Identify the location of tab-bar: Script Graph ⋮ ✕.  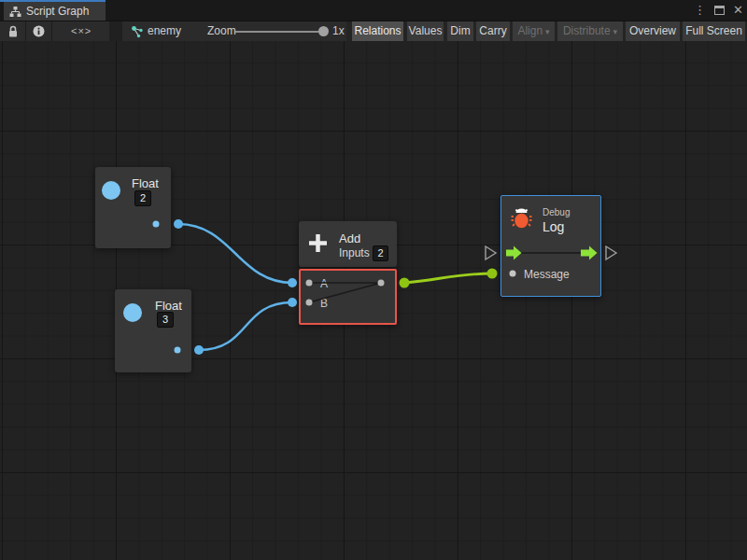
(374, 10).